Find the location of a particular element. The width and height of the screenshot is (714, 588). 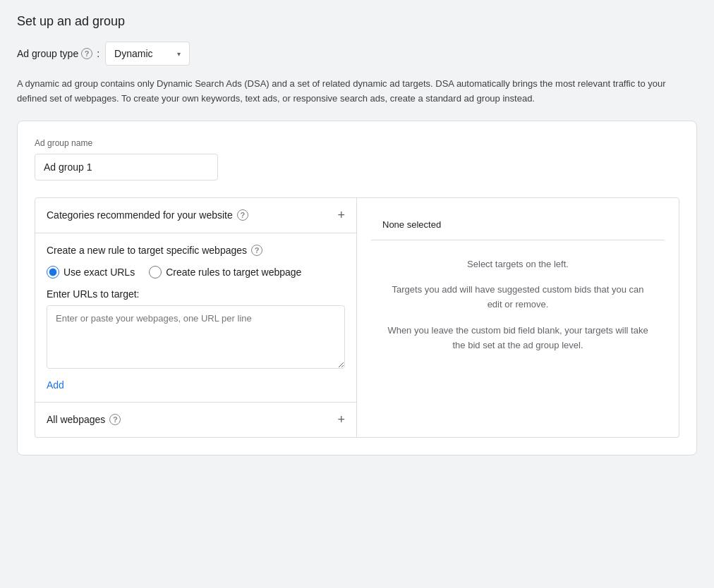

description-text: A dynamic ad group contains only Dynamic… is located at coordinates (356, 92).